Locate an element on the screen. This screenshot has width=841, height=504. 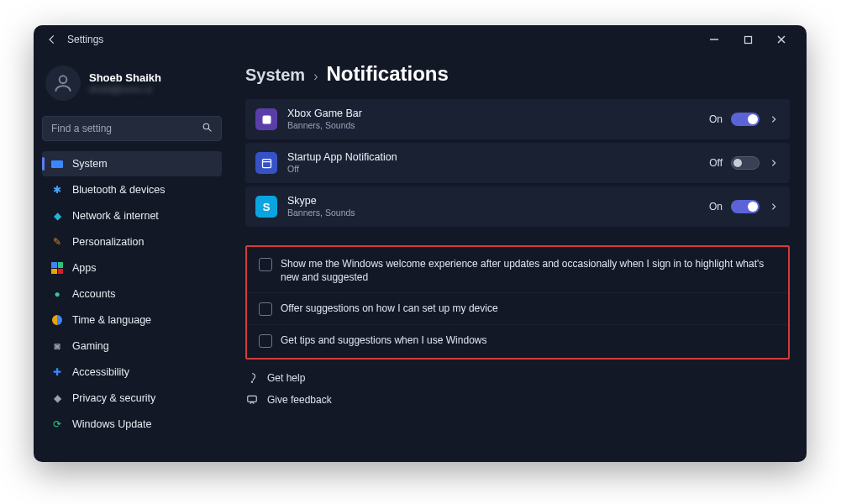
back-icon is located at coordinates (52, 39).